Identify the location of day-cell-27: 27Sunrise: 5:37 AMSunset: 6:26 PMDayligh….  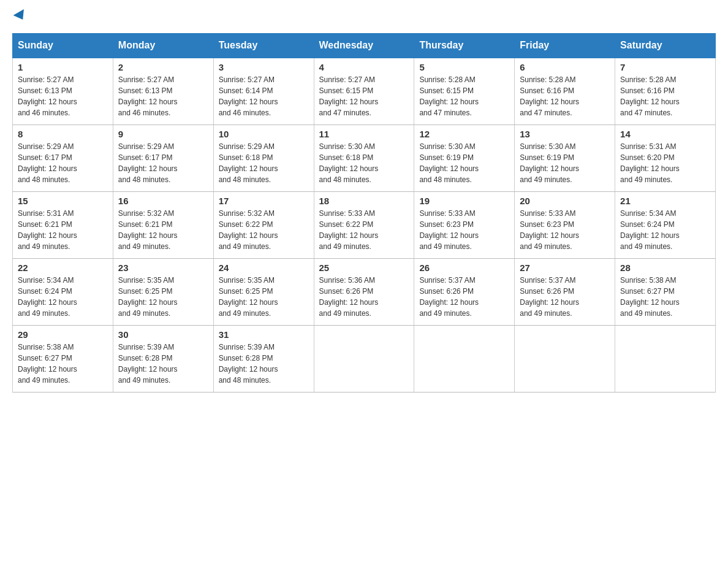
(565, 292).